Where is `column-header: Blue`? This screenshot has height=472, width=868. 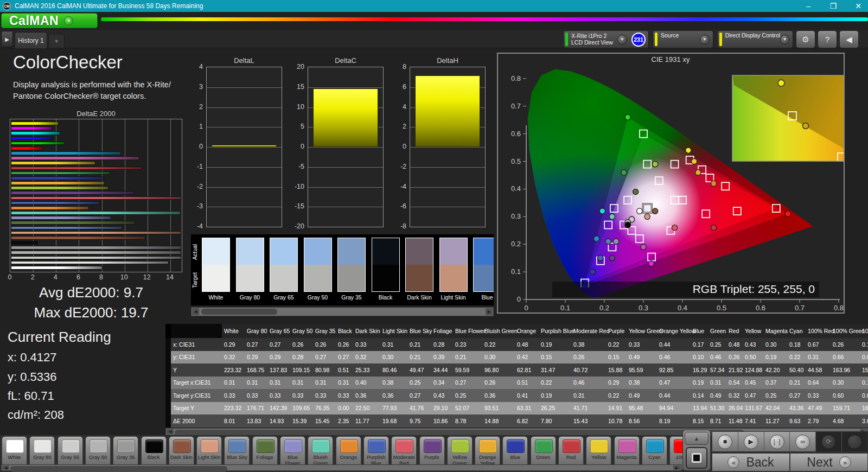 column-header: Blue is located at coordinates (699, 331).